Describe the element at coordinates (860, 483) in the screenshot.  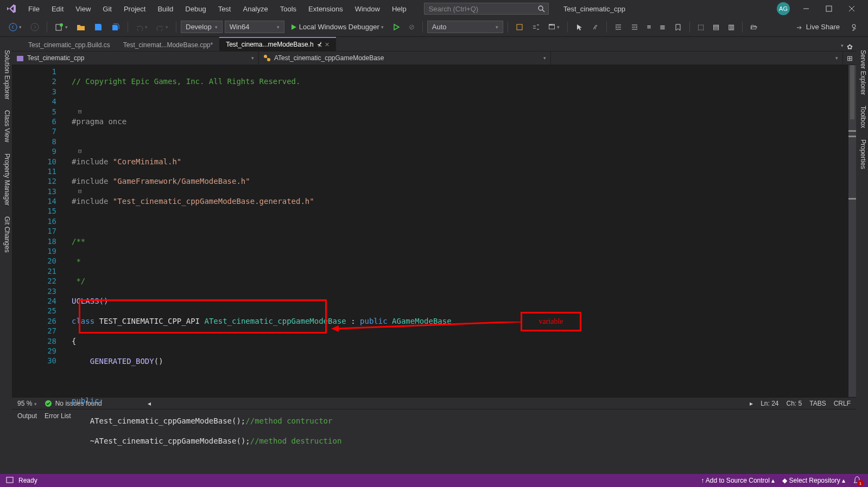
I see `notification-badge: 1` at that location.